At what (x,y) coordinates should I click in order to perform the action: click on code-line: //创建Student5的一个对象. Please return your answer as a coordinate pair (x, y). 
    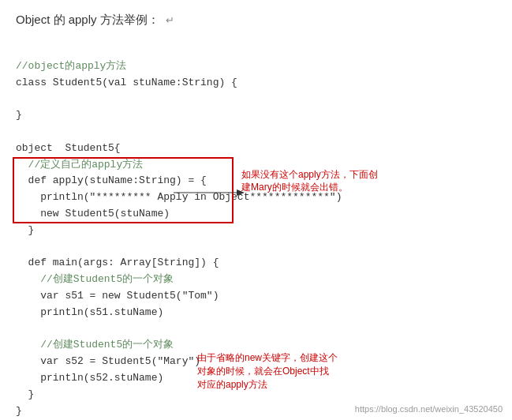
    Looking at the image, I should click on (256, 279).